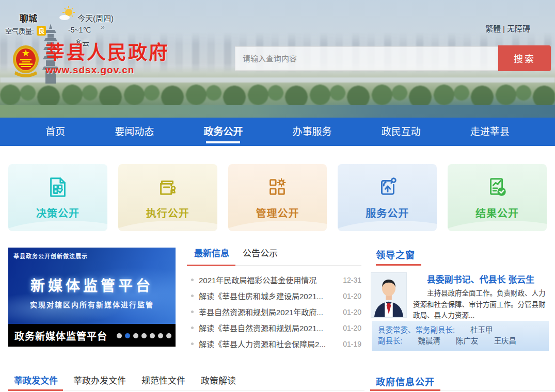  Describe the element at coordinates (430, 341) in the screenshot. I see `leader-name-link: 魏晨清` at that location.